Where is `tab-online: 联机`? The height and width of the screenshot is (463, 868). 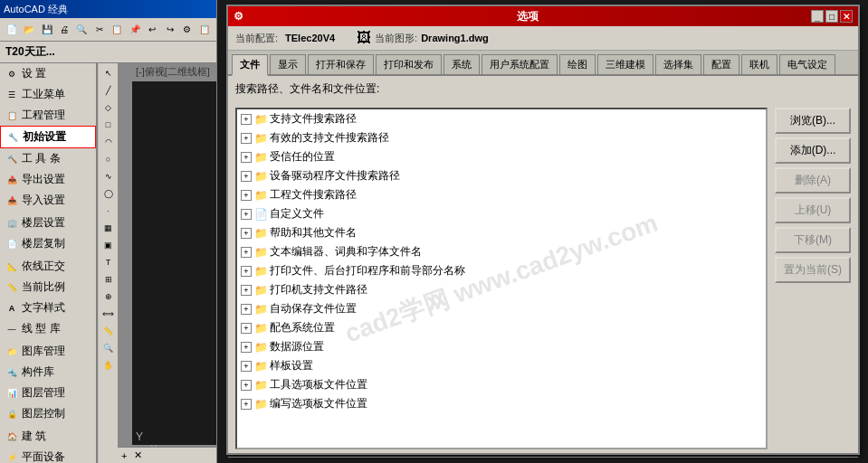
tab-online: 联机 is located at coordinates (759, 64).